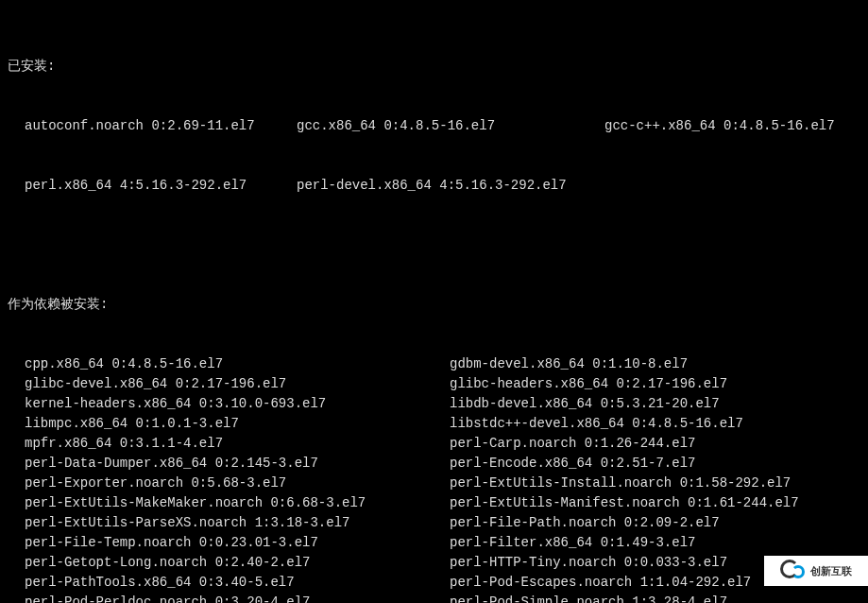 Image resolution: width=868 pixels, height=603 pixels. Describe the element at coordinates (434, 185) in the screenshot. I see `installed-row-1: perl.x86_64 4:5.16.3-292.el7 perl-devel.…` at that location.